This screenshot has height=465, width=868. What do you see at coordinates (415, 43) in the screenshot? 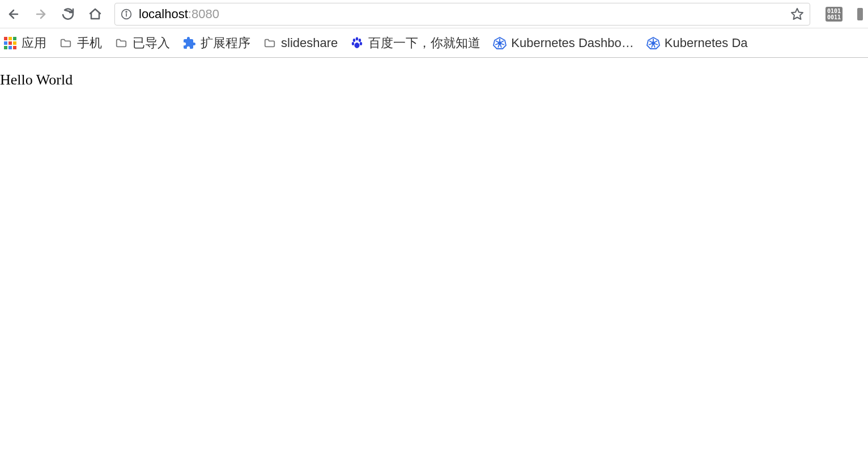
I see `bookmark-baidu: 百度一下，你就知道` at bounding box center [415, 43].